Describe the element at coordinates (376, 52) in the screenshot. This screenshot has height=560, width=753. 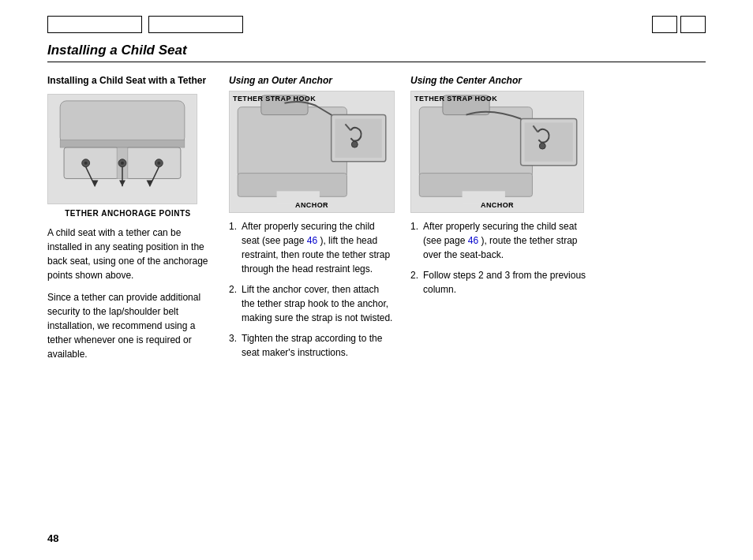
I see `section-header: Installing a Child Seat` at that location.